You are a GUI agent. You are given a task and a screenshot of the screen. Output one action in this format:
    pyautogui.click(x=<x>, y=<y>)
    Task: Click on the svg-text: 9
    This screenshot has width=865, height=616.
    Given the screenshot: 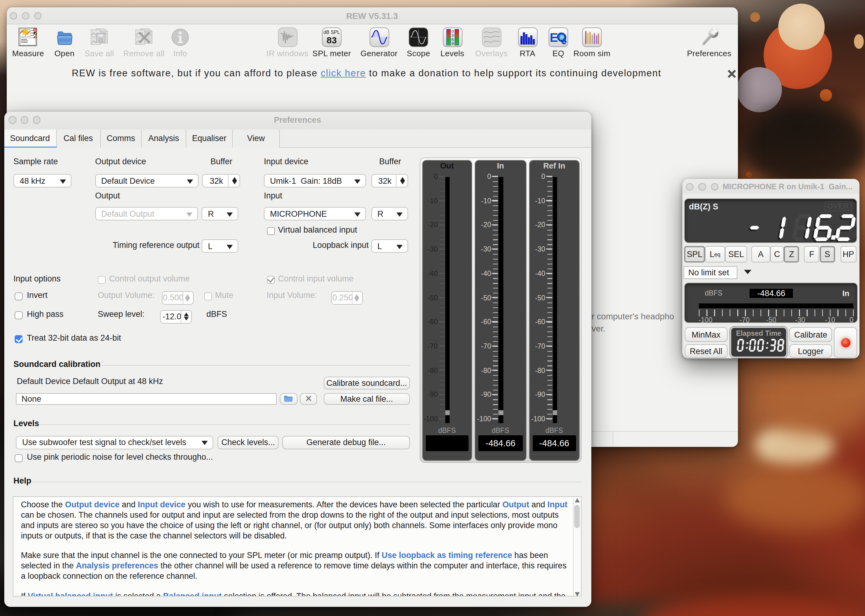 What is the action you would take?
    pyautogui.click(x=452, y=44)
    